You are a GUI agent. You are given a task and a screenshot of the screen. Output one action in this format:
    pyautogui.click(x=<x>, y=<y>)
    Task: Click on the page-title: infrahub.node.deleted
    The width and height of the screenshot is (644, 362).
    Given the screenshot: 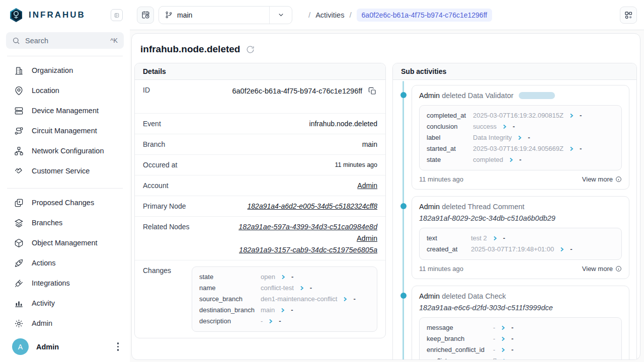 What is the action you would take?
    pyautogui.click(x=190, y=49)
    